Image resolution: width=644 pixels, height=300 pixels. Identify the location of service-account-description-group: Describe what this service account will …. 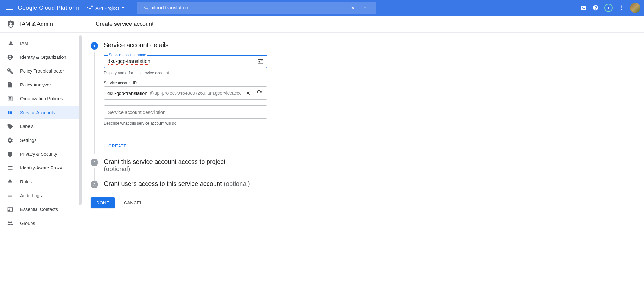
(186, 115).